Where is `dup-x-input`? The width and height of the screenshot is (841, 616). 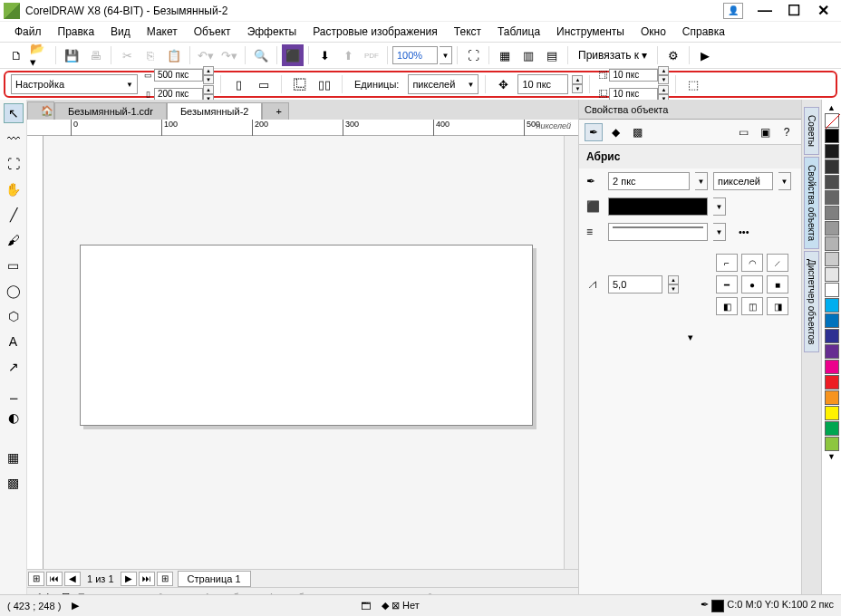 dup-x-input is located at coordinates (633, 75).